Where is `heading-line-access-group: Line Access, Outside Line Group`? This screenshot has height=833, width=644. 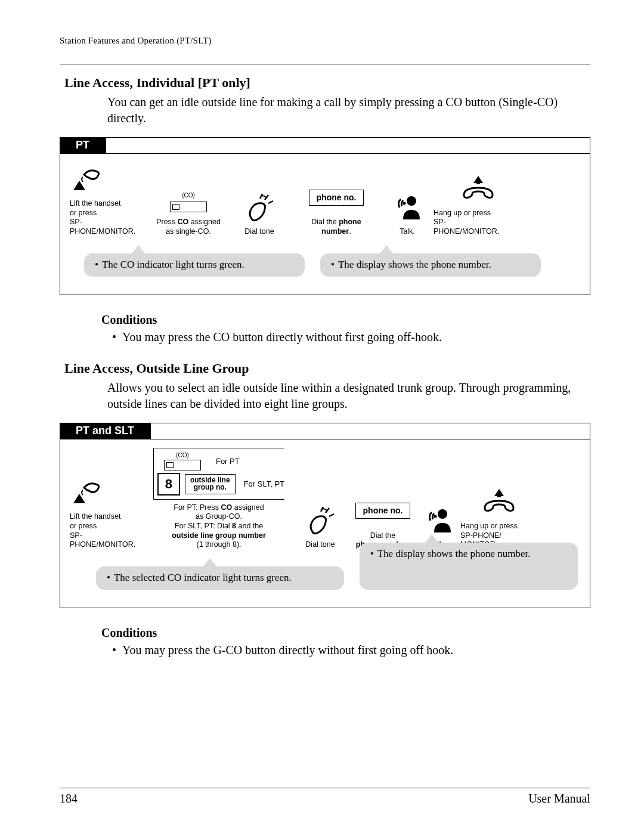
heading-line-access-group: Line Access, Outside Line Group is located at coordinates (327, 368).